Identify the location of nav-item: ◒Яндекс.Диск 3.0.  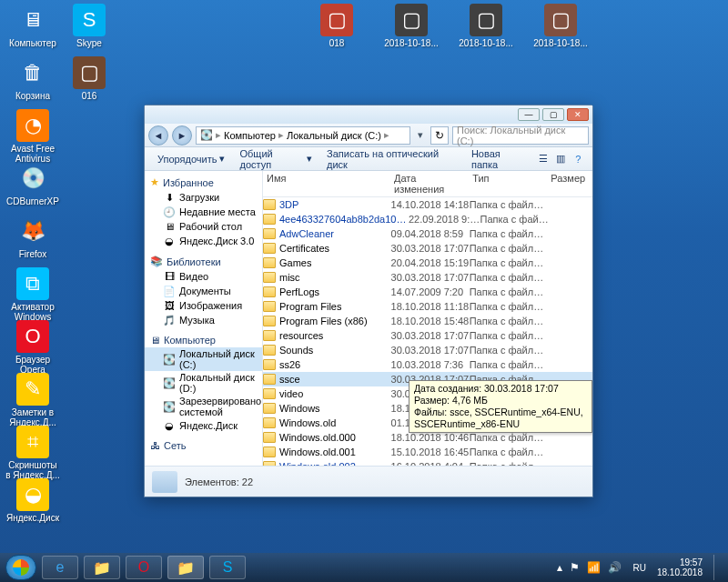
(204, 241).